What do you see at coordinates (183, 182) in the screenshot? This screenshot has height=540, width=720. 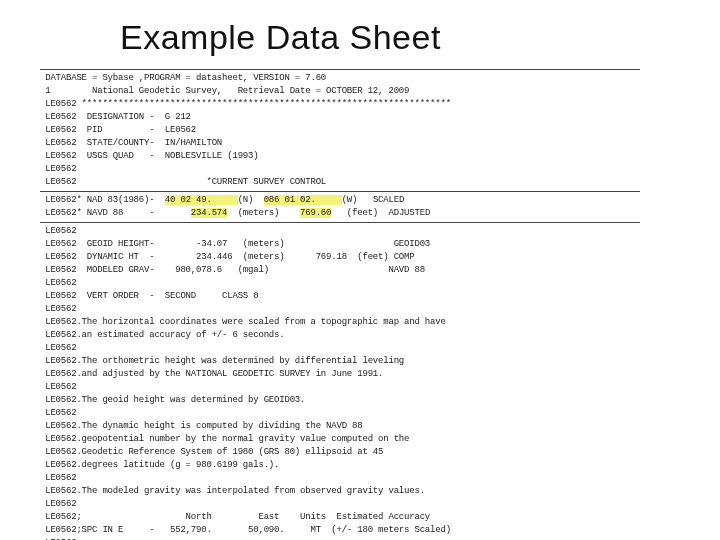 I see `survey-header: LE0562 *CURRENT SURVEY CONTROL` at bounding box center [183, 182].